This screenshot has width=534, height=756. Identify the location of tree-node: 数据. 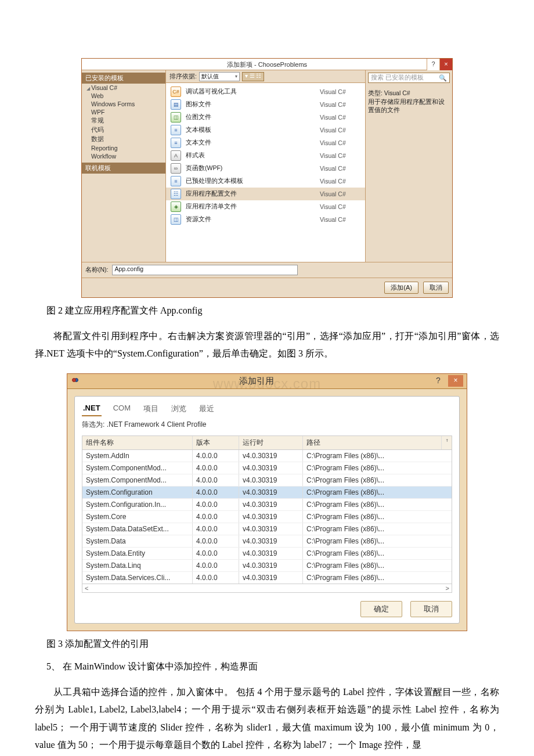
(124, 139).